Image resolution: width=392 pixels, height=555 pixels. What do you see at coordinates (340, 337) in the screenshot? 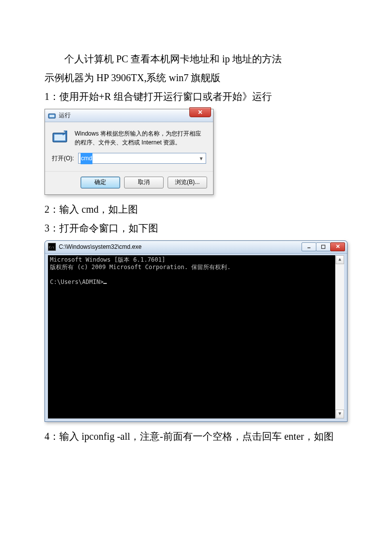
I see `scroll-track` at bounding box center [340, 337].